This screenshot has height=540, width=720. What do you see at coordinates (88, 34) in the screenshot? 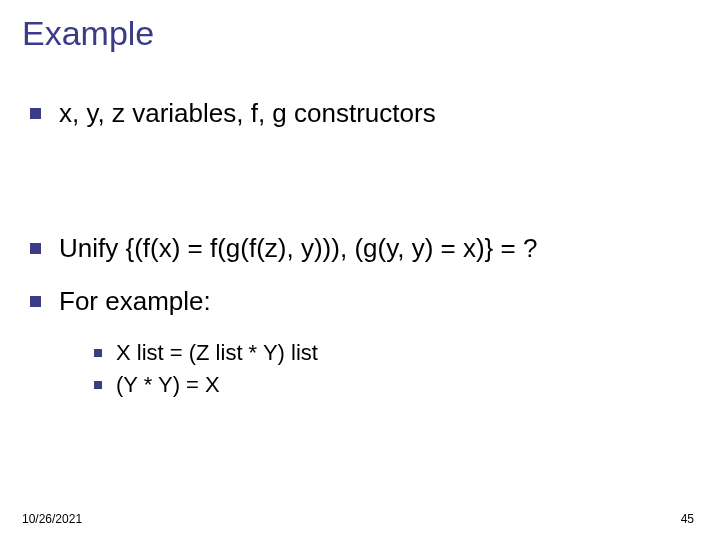
I see `page-title: Example` at bounding box center [88, 34].